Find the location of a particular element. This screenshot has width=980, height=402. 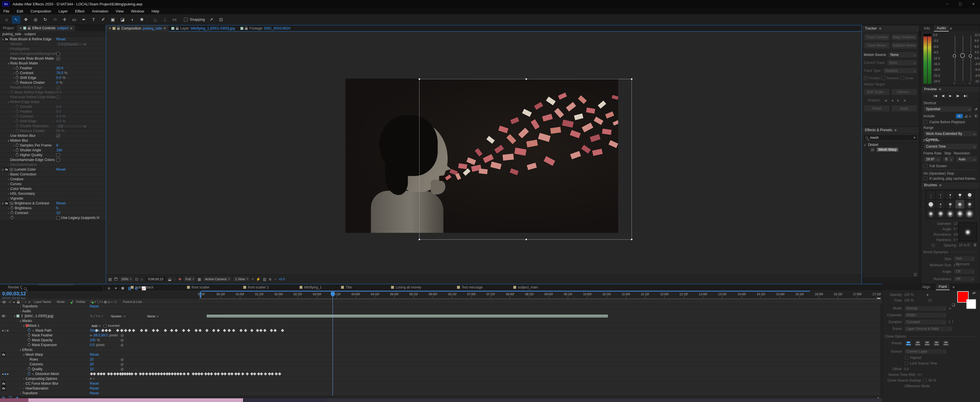

brush-preset: 3 is located at coordinates (940, 195).